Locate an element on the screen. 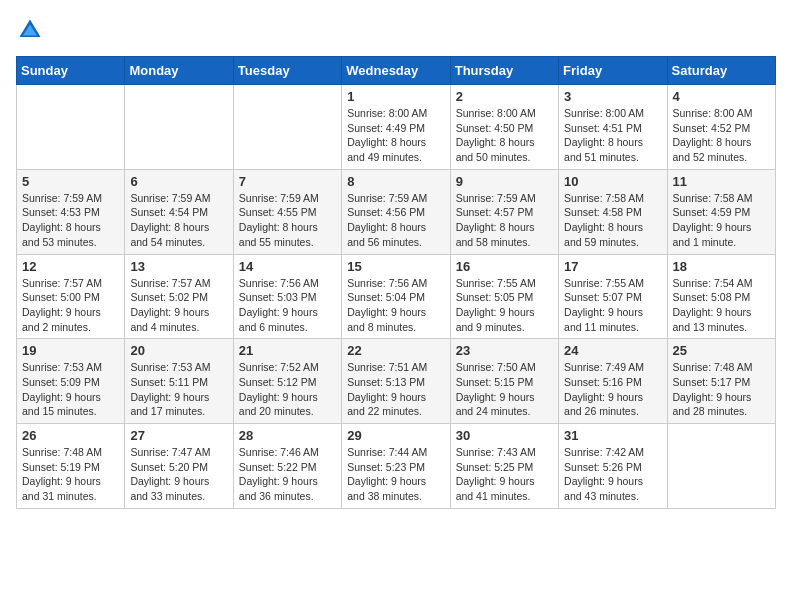 Image resolution: width=792 pixels, height=612 pixels. day-header-tuesday: Tuesday is located at coordinates (287, 71).